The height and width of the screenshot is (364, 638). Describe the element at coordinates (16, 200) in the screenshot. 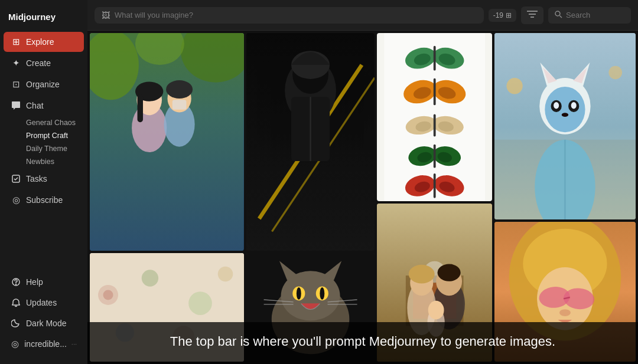

I see `subscribe-icon: ◎` at that location.